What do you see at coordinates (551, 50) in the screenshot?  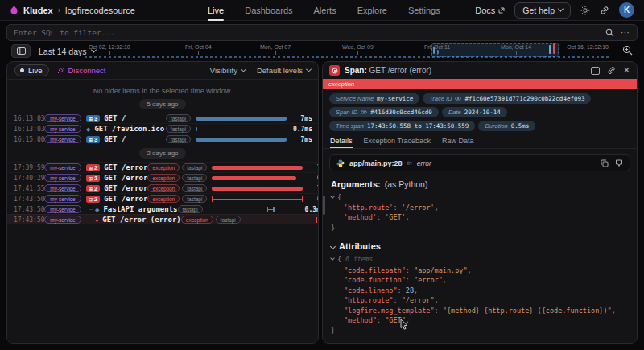 I see `selection-handle` at bounding box center [551, 50].